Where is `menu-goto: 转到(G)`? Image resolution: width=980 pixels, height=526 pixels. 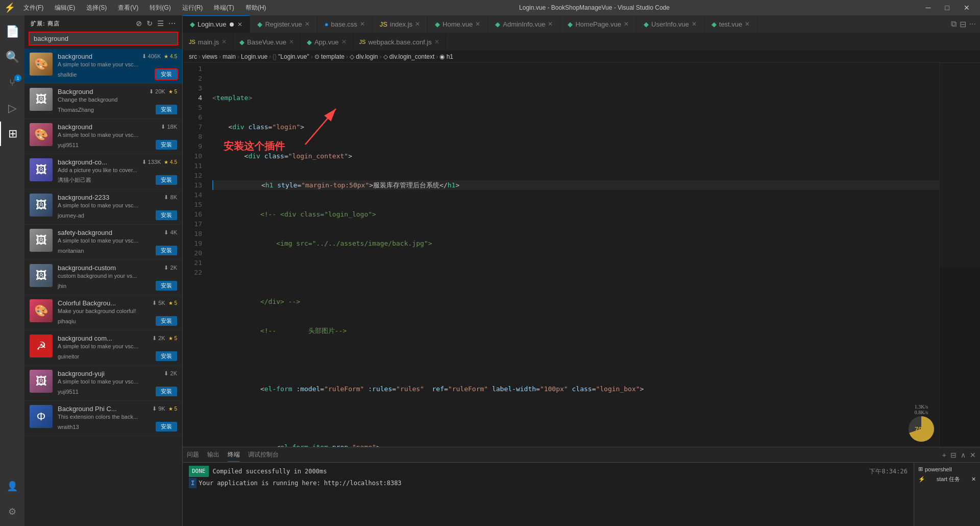
menu-goto: 转到(G) is located at coordinates (160, 8).